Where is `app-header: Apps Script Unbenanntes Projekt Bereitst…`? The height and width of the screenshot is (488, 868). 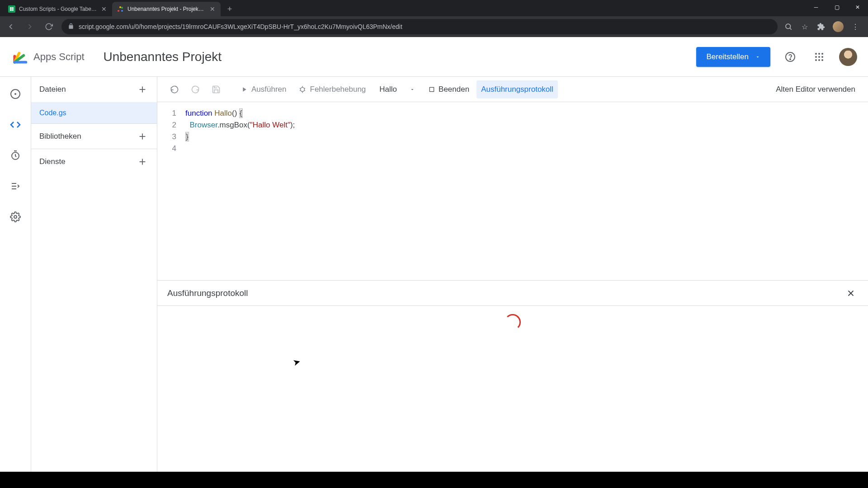
app-header: Apps Script Unbenanntes Projekt Bereitst… is located at coordinates (434, 57).